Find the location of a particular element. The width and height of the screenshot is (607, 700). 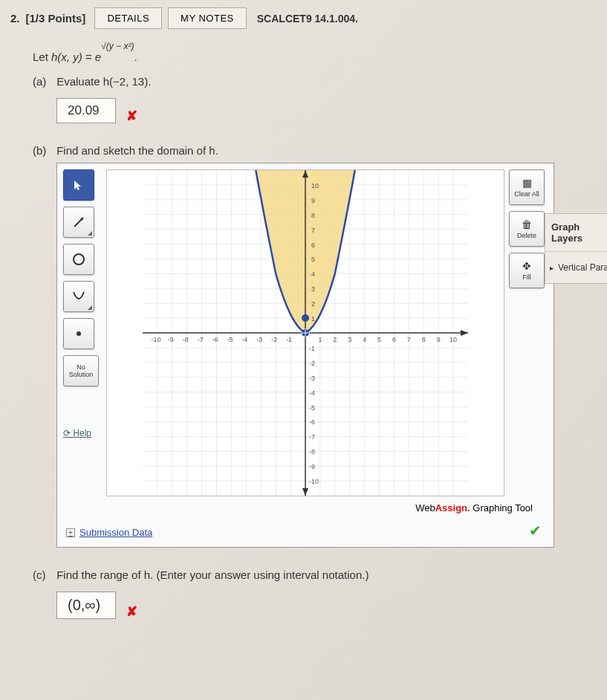

parabola-tool-button is located at coordinates (79, 296).